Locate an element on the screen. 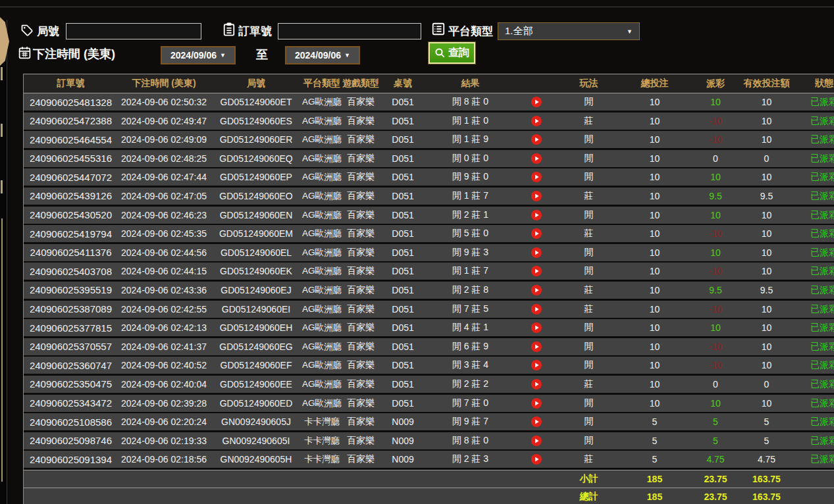 The height and width of the screenshot is (504, 834). header-total-bet: 總投注 is located at coordinates (654, 84).